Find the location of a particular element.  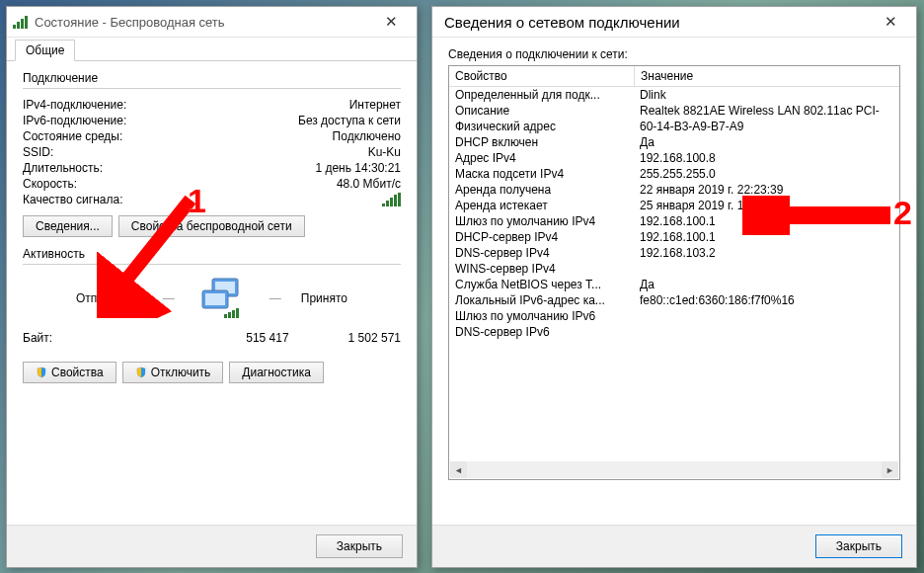

row-bytes: Байт: 515 4171 502 571 is located at coordinates (211, 338).